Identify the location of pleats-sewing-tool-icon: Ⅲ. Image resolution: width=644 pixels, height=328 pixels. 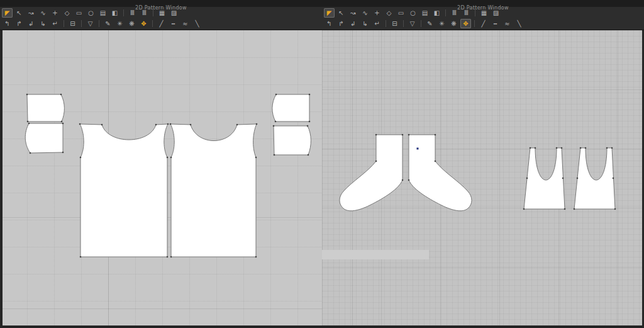
(467, 13).